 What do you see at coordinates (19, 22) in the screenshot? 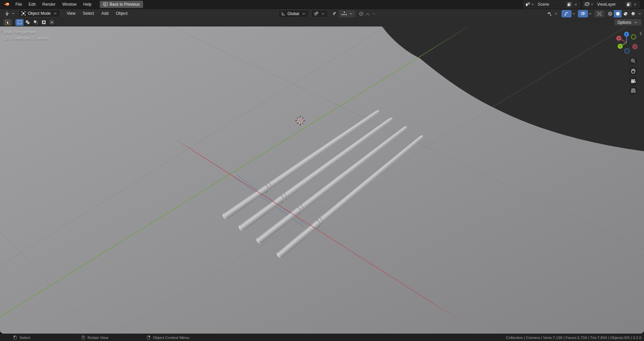
I see `select-set-icon` at bounding box center [19, 22].